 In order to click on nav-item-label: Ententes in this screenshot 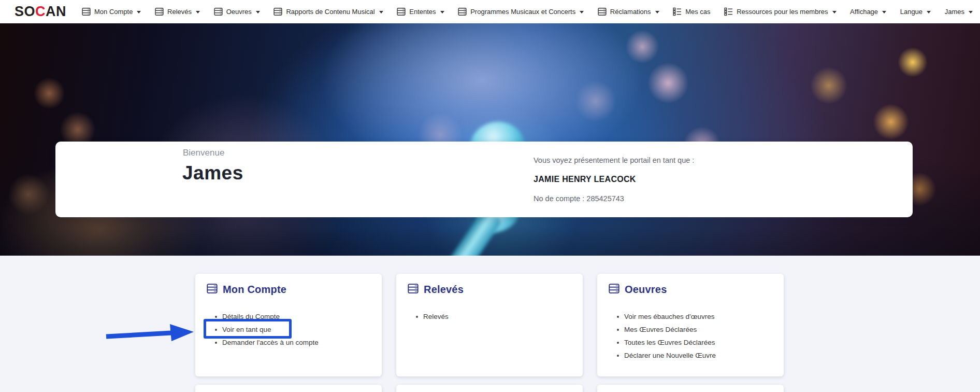, I will do `click(423, 11)`.